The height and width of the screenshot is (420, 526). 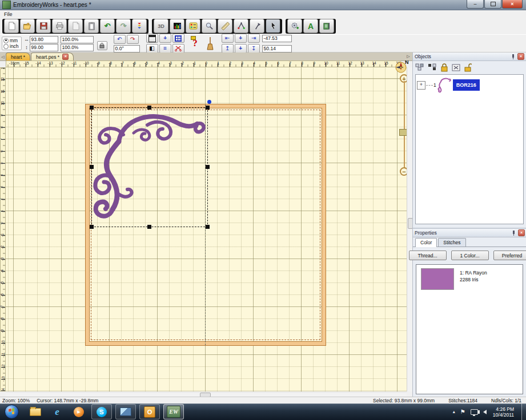 What do you see at coordinates (432, 67) in the screenshot?
I see `ungroup-icon` at bounding box center [432, 67].